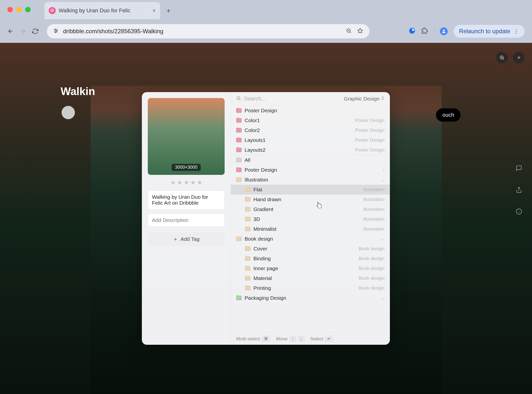 This screenshot has width=532, height=394. What do you see at coordinates (310, 278) in the screenshot?
I see `folder-row: MaterialBook design` at bounding box center [310, 278].